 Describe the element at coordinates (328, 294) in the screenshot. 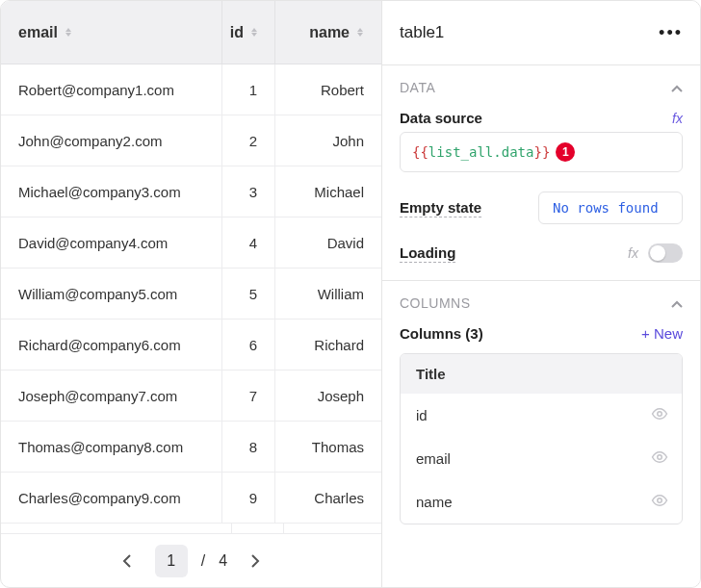

I see `cell-name: William` at that location.